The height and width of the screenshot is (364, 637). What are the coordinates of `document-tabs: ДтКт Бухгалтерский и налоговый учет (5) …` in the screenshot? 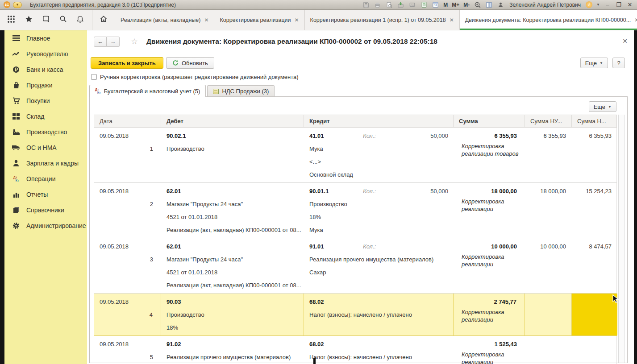 It's located at (183, 91).